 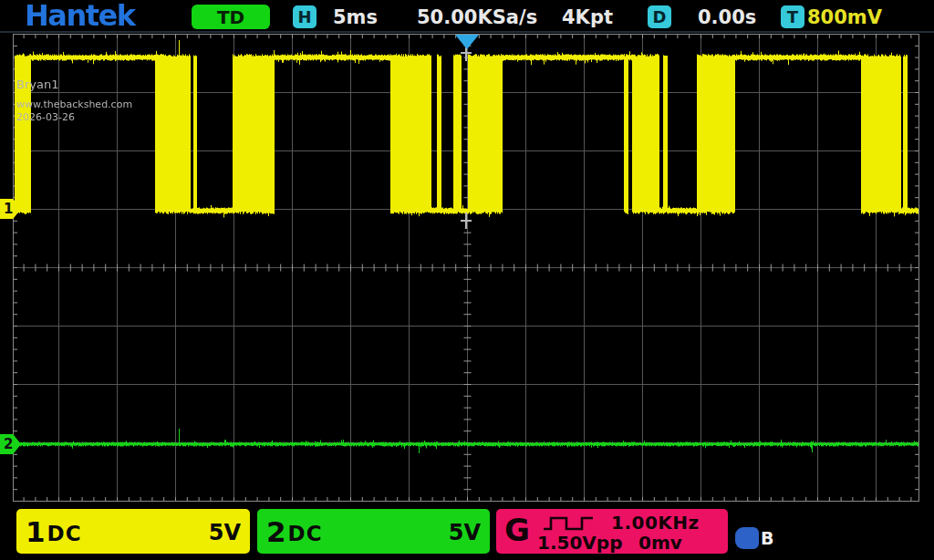 I want to click on header-divider, so click(x=467, y=32).